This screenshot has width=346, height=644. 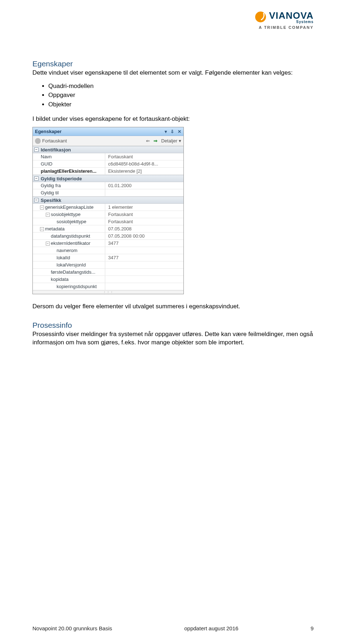 I want to click on logo-swirl-icon, so click(x=261, y=17).